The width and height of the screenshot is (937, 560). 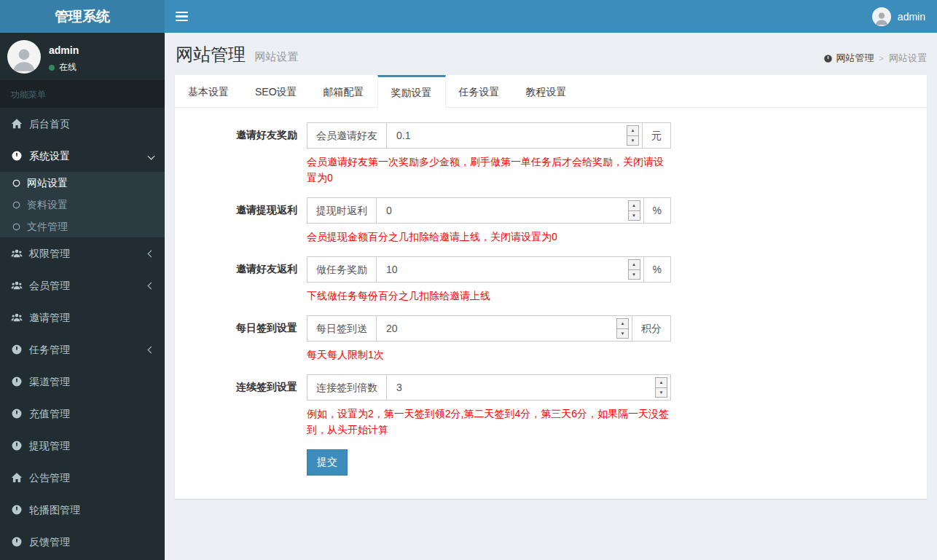 What do you see at coordinates (529, 387) in the screenshot?
I see `consecutive-signin-input` at bounding box center [529, 387].